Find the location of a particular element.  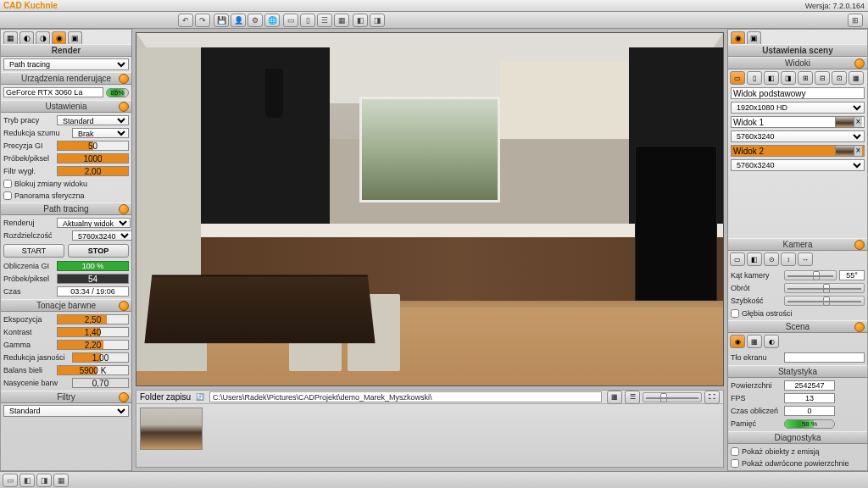

wb-value: 5900 K is located at coordinates (93, 370).